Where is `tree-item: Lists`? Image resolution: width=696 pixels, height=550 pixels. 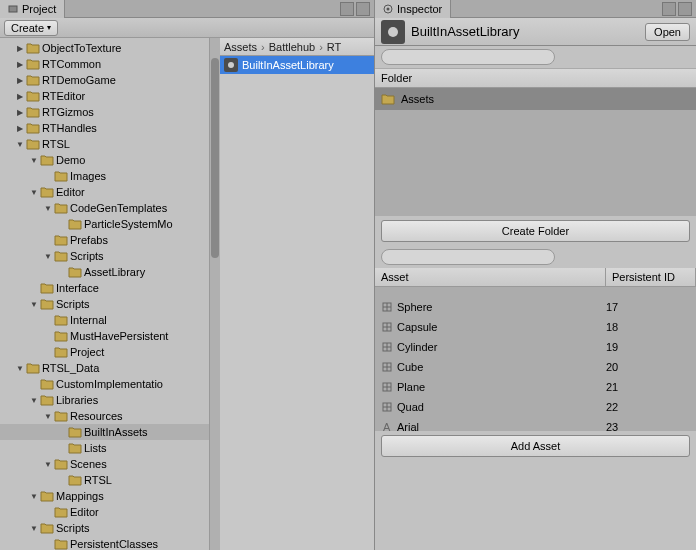 tree-item: Lists is located at coordinates (104, 448).